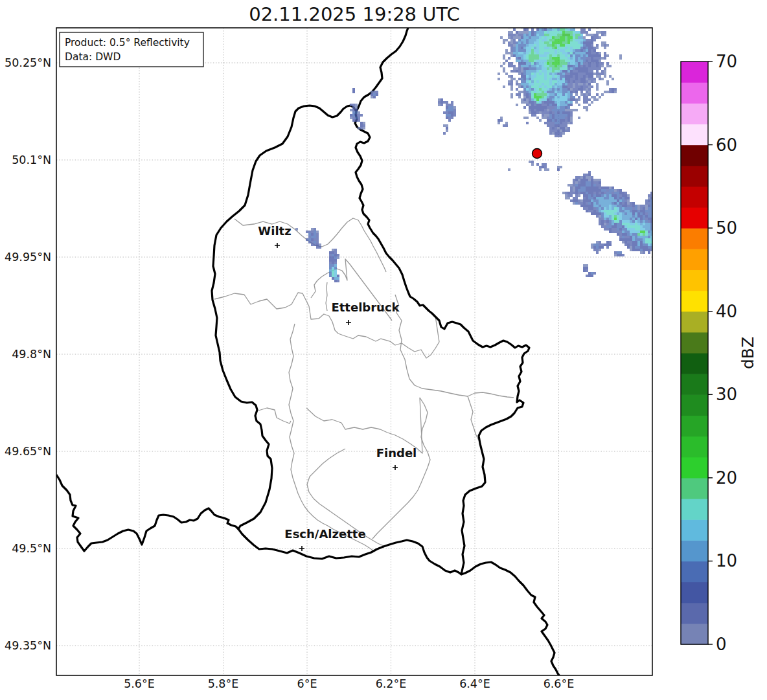 Image resolution: width=767 pixels, height=700 pixels. What do you see at coordinates (727, 478) in the screenshot?
I see `colorbar-tick-label: 20` at bounding box center [727, 478].